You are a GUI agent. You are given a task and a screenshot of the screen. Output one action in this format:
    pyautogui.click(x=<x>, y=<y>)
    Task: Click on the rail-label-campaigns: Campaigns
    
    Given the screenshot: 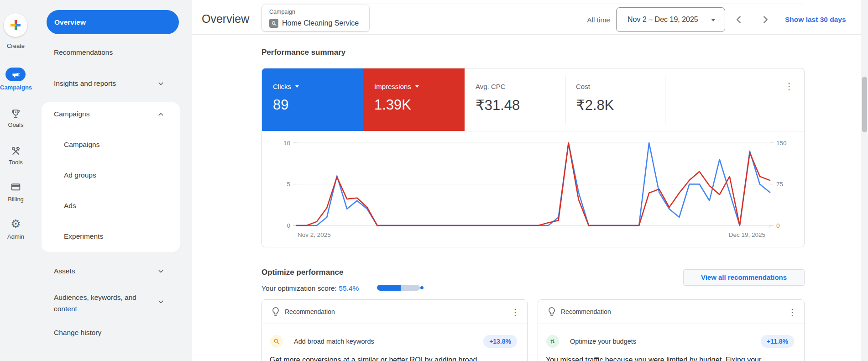 What is the action you would take?
    pyautogui.click(x=16, y=88)
    